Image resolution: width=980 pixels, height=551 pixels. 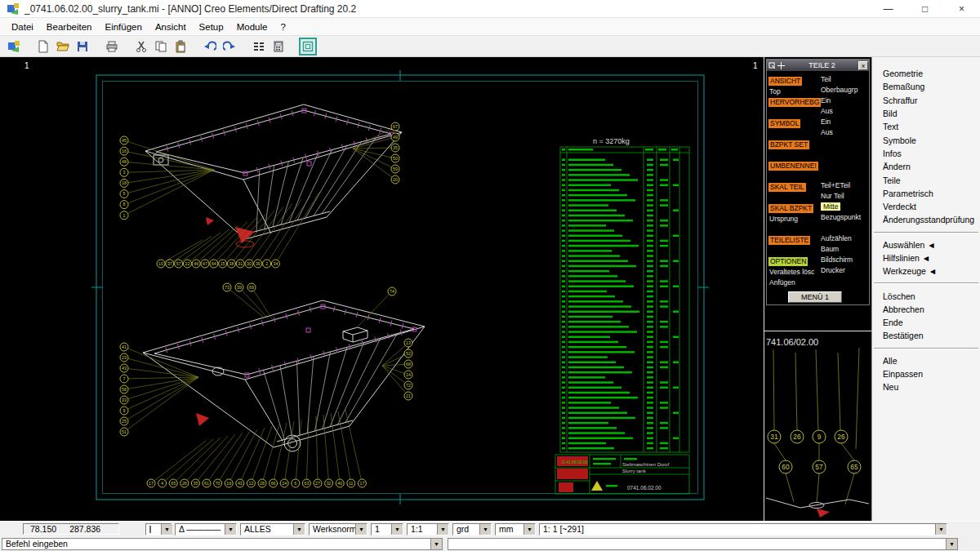 What do you see at coordinates (841, 217) in the screenshot?
I see `teile-value-bezugspunkt: Bezugspunkt` at bounding box center [841, 217].